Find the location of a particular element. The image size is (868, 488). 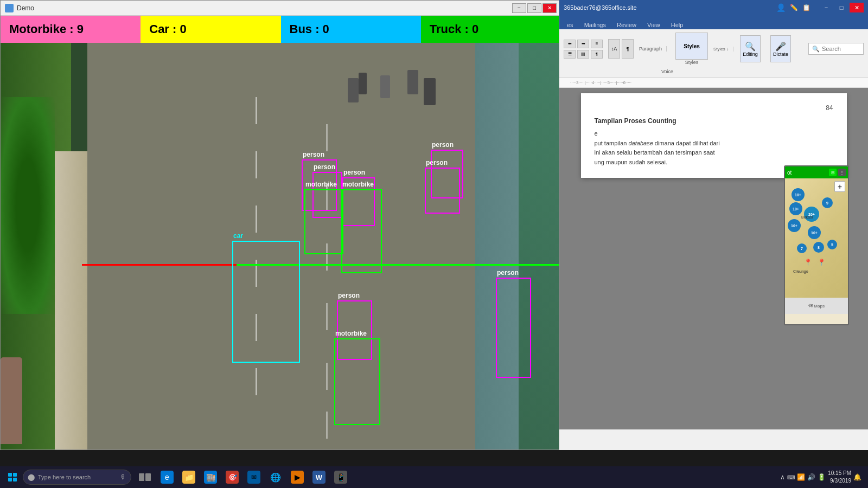

map-pin-1: 📍 is located at coordinates (808, 262).